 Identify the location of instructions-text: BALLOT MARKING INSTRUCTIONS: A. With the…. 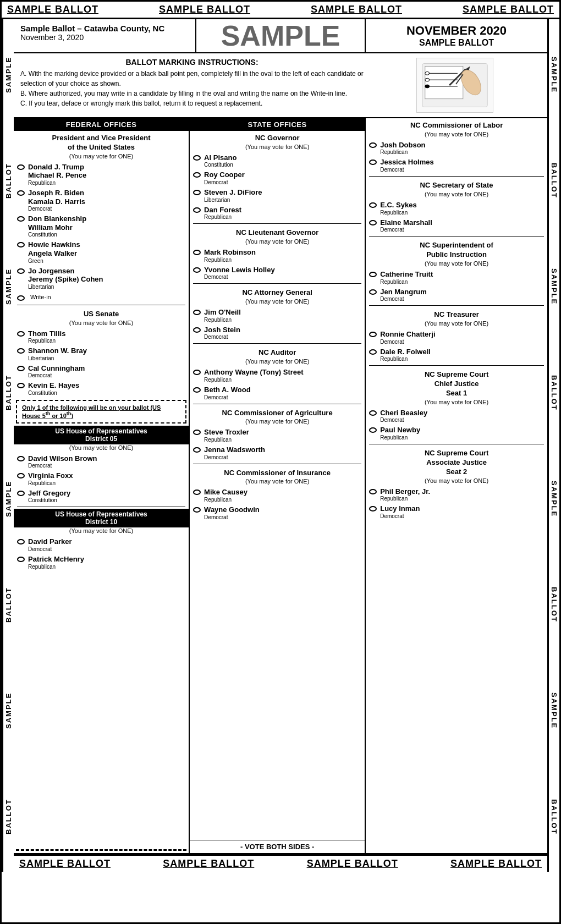
(192, 83).